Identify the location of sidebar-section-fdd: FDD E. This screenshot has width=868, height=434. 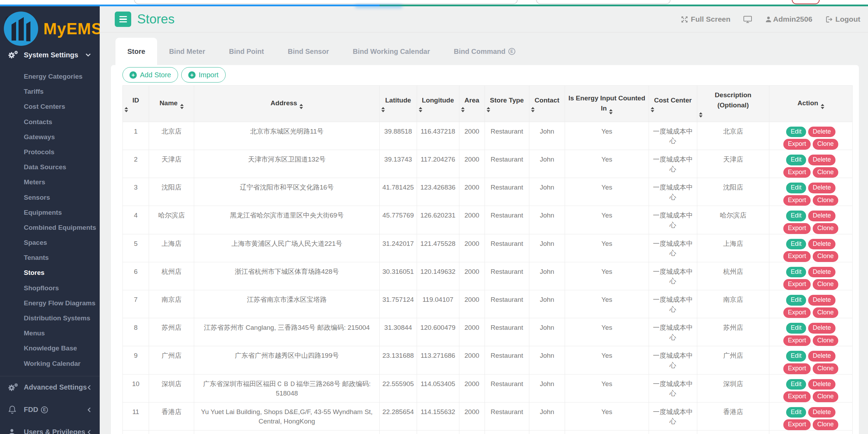
(50, 410).